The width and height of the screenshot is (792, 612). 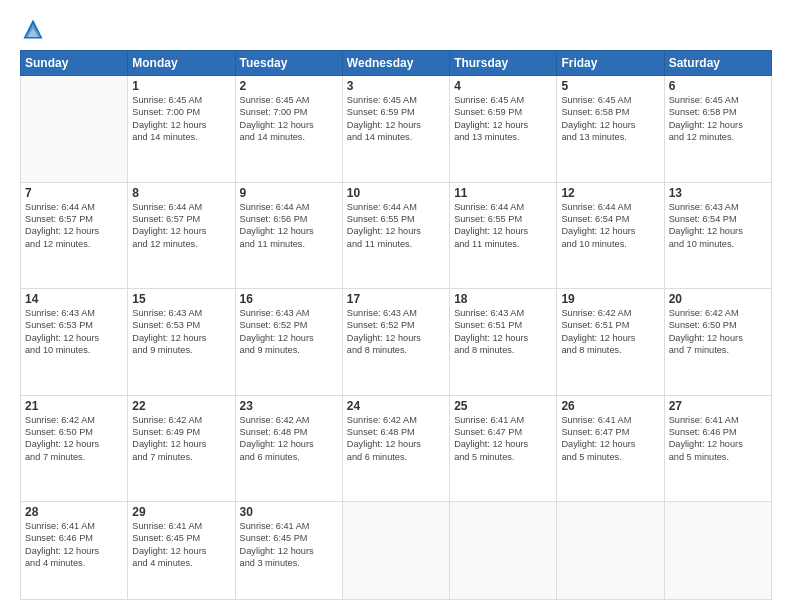 I want to click on calendar-cell: 8Sunrise: 6:44 AMSunset: 6:57 PMDaylight…, so click(x=182, y=236).